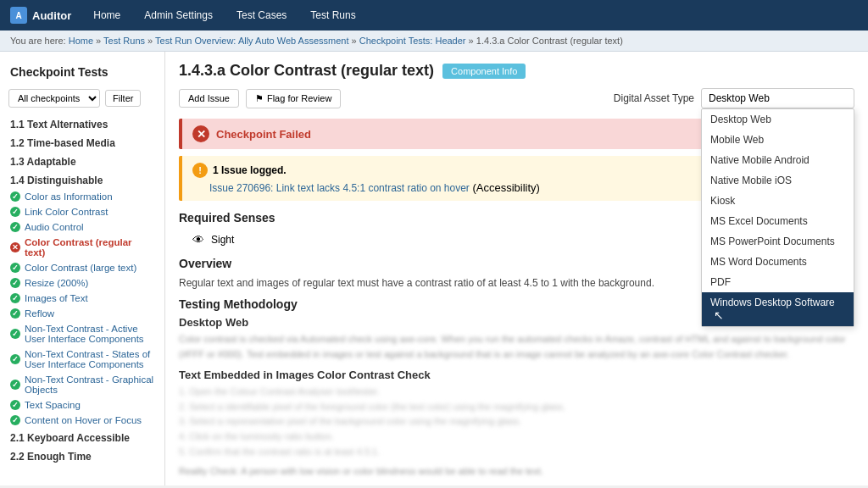  What do you see at coordinates (778, 98) in the screenshot?
I see `asset-type-select: Desktop Web Mobile Web Native Mobile And…` at bounding box center [778, 98].